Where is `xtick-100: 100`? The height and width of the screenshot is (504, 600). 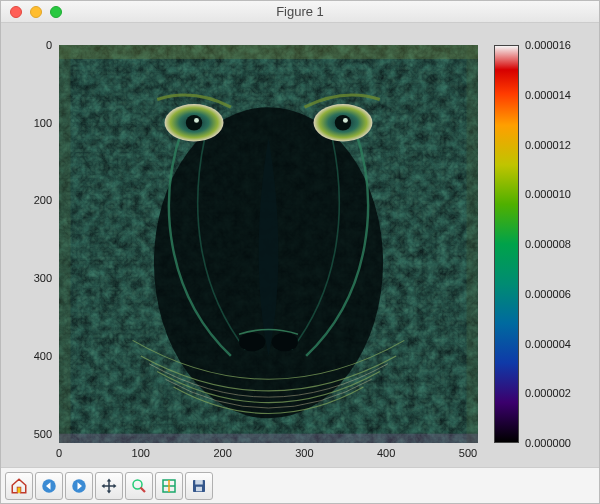 xtick-100: 100 is located at coordinates (141, 453).